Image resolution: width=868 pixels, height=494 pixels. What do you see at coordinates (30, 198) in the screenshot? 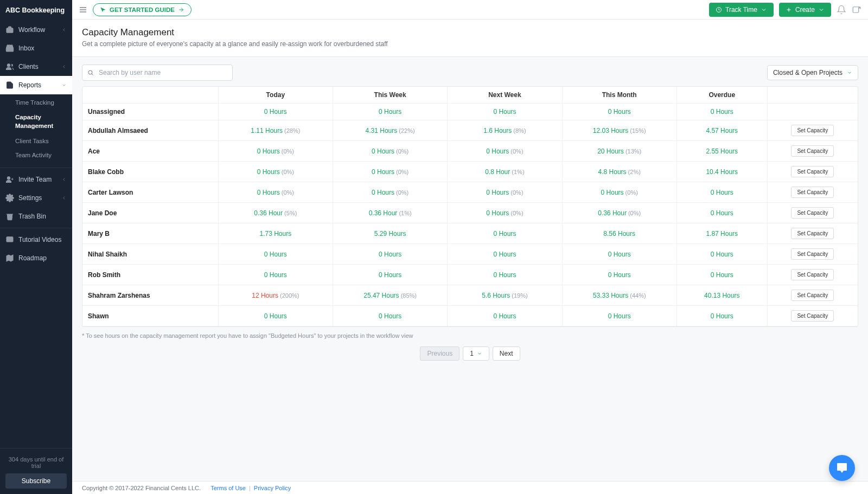
I see `nav-label: Settings` at bounding box center [30, 198].